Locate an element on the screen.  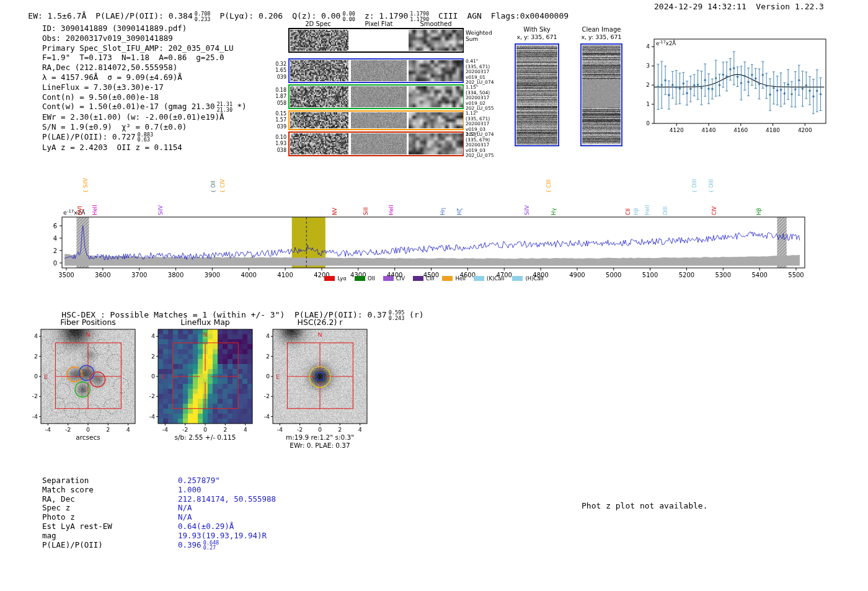
fiber-circle-highlight is located at coordinates (86, 373).